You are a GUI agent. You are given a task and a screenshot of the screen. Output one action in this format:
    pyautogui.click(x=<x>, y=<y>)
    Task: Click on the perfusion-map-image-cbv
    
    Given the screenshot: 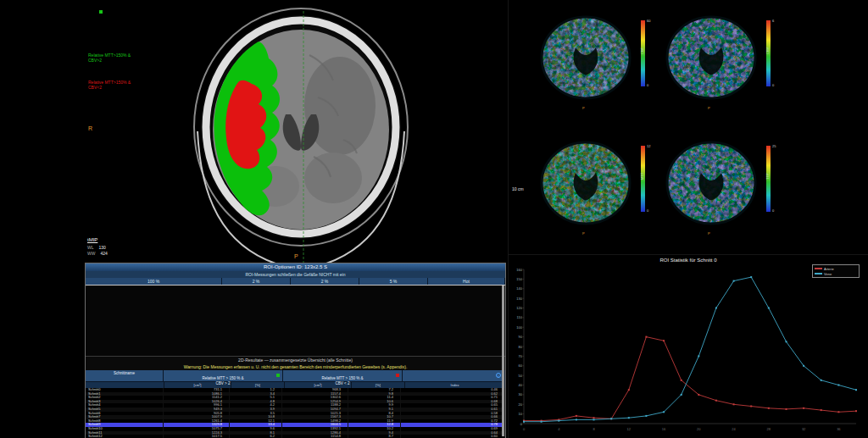 What is the action you would take?
    pyautogui.click(x=711, y=58)
    